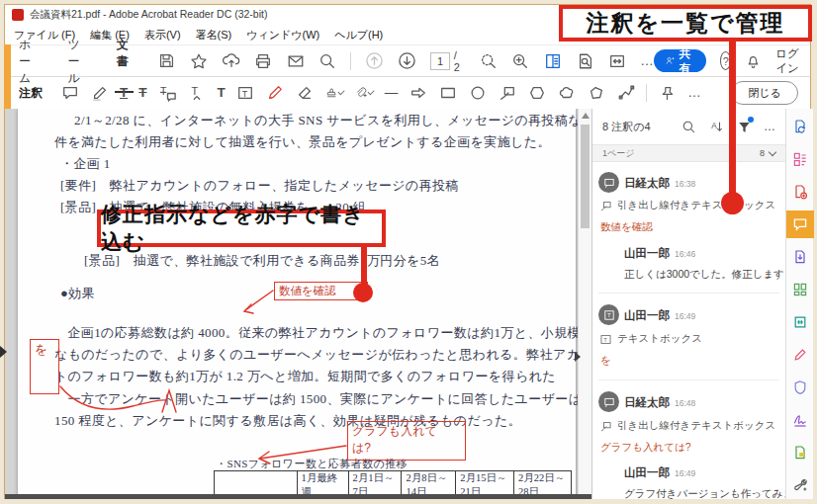 This screenshot has height=504, width=817. Describe the element at coordinates (585, 304) in the screenshot. I see `vertical-scrollbar` at that location.